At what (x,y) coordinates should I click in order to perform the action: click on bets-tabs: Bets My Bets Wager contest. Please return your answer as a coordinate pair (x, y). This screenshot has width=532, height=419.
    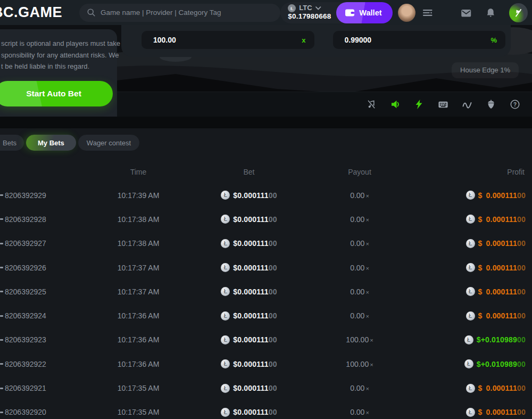
    Looking at the image, I should click on (70, 143).